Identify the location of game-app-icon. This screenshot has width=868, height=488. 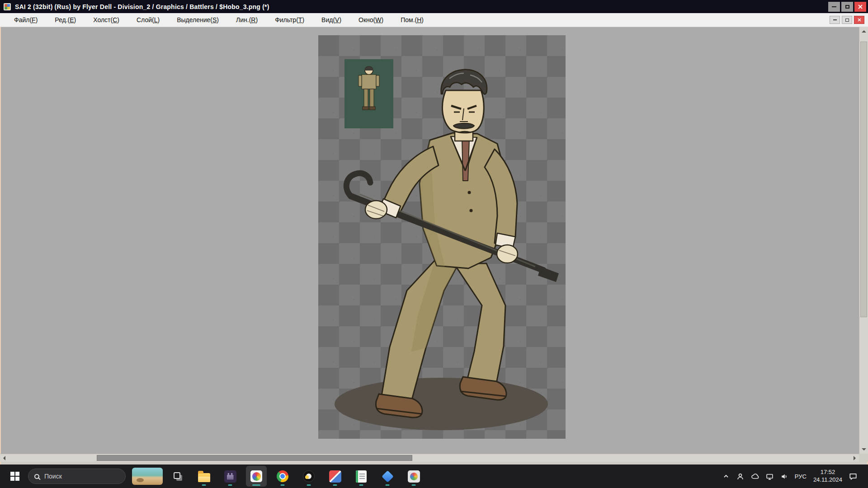
(231, 476).